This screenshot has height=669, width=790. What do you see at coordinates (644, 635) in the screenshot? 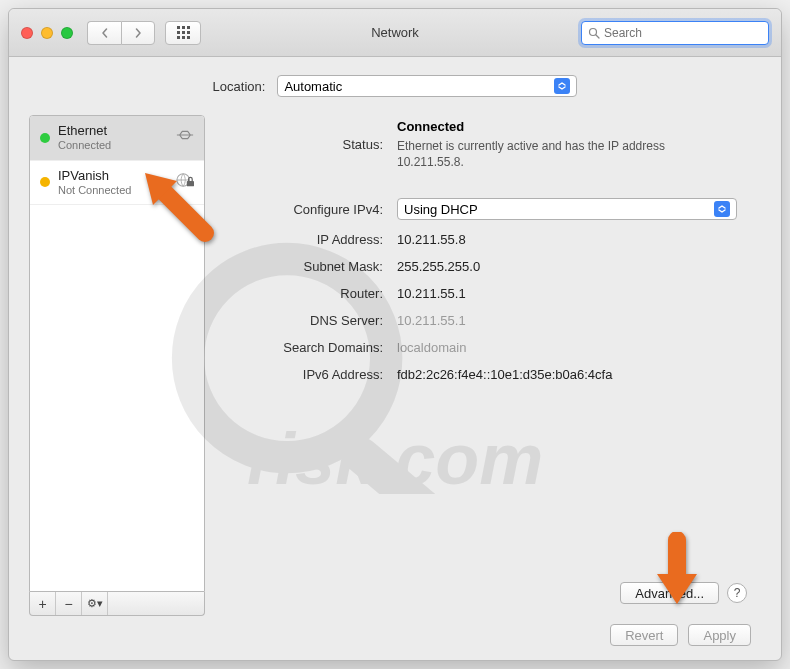
I see `revert-button: Revert` at bounding box center [644, 635].